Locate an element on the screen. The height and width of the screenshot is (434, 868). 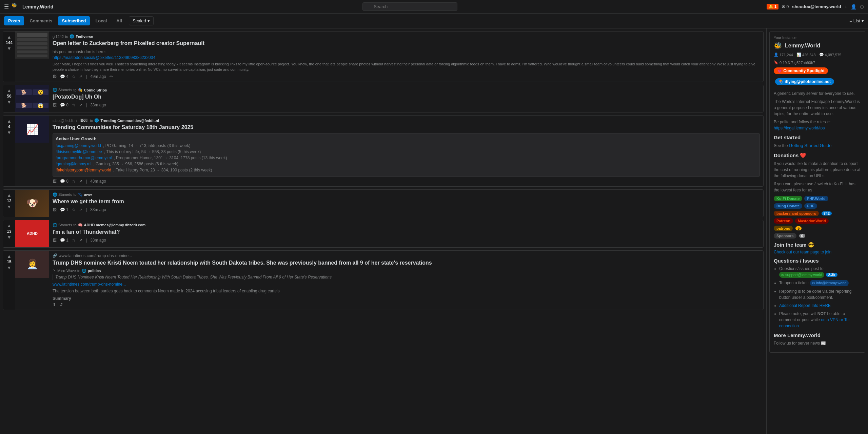
fhfworld-badge: FHF.World is located at coordinates (816, 199).